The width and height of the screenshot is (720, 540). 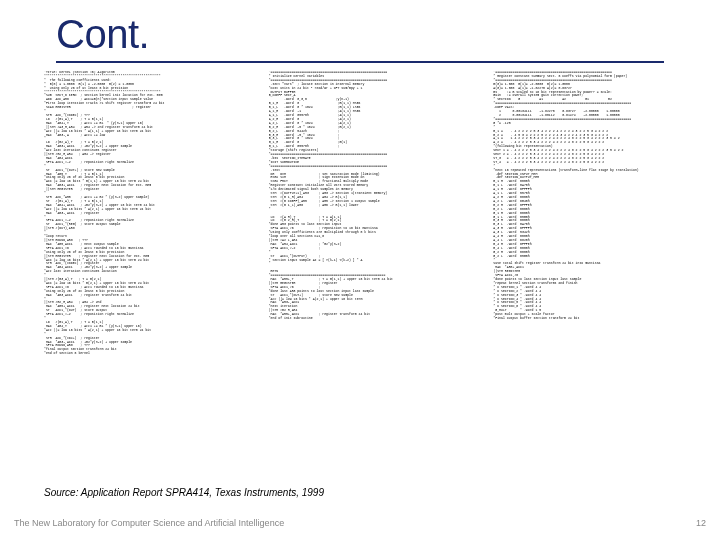 I want to click on slide-title: Cont., so click(x=388, y=34).